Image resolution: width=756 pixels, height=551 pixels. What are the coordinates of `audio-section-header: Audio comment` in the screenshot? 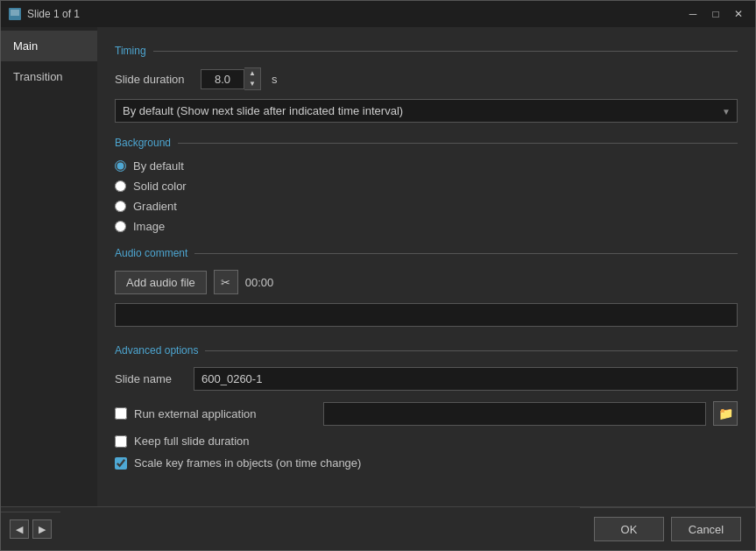 It's located at (426, 253).